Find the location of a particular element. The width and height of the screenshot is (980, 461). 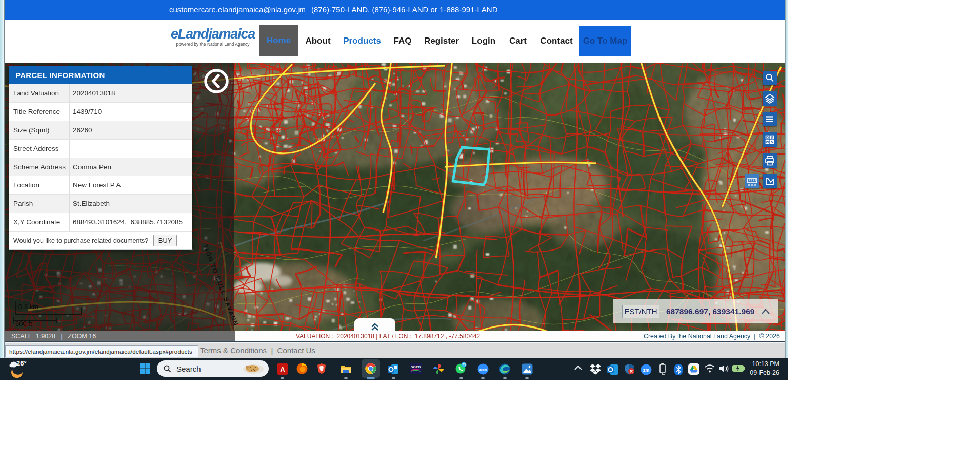

svg-text: SOED is located at coordinates (415, 367).